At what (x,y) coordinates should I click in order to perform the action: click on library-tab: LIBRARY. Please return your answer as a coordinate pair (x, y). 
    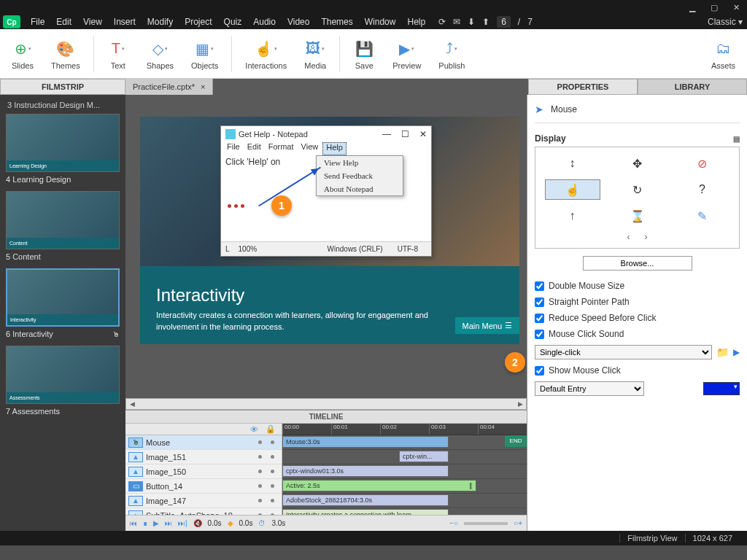
    Looking at the image, I should click on (692, 87).